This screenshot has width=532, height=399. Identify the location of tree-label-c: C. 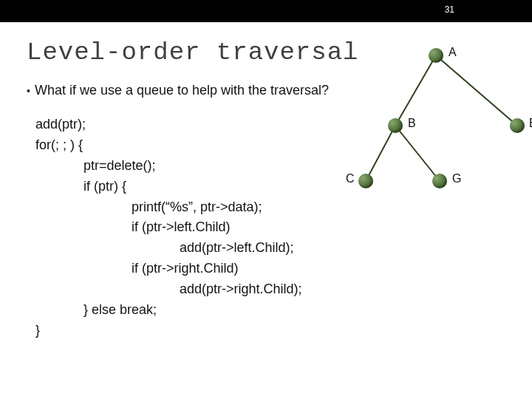
(350, 179).